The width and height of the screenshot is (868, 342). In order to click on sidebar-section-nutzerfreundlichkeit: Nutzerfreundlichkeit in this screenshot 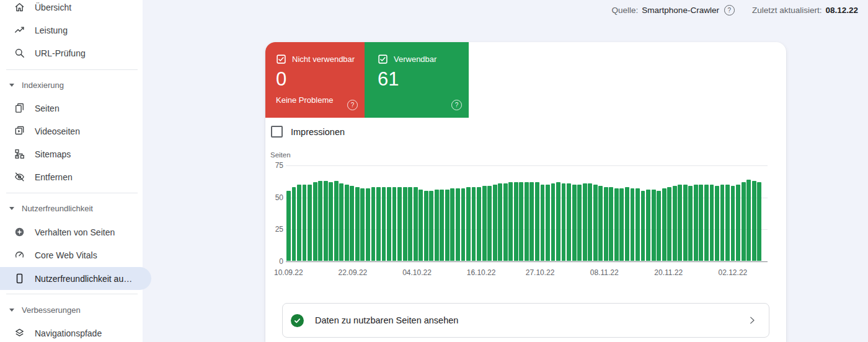, I will do `click(71, 208)`.